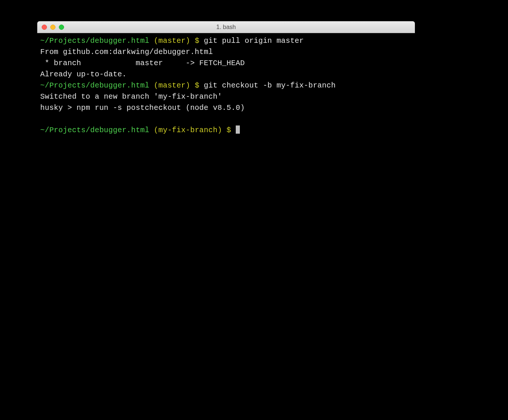 This screenshot has height=420, width=508. What do you see at coordinates (226, 74) in the screenshot?
I see `output-line: Already up-to-date.` at bounding box center [226, 74].